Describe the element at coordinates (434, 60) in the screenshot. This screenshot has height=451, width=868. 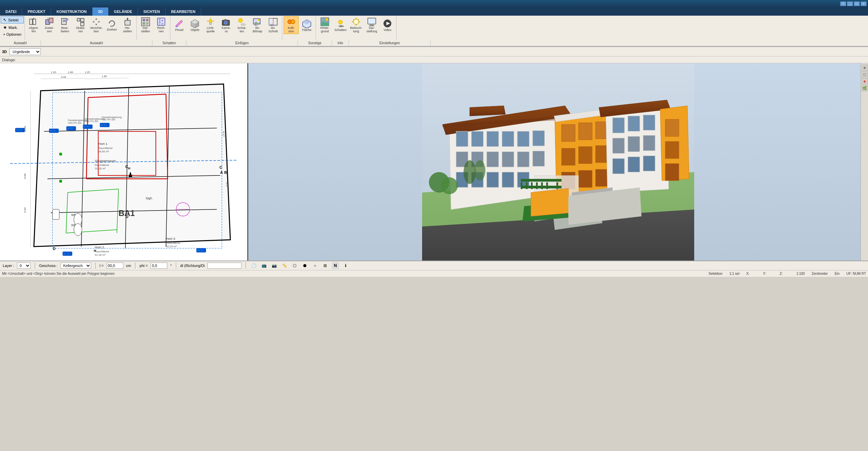
I see `dialoge-bar: Dialoge:` at that location.